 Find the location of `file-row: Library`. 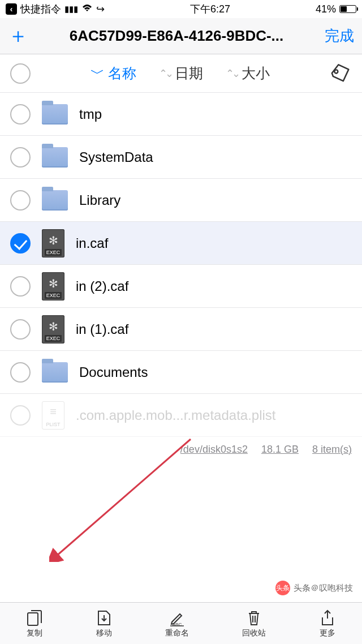

file-row: Library is located at coordinates (181, 200).